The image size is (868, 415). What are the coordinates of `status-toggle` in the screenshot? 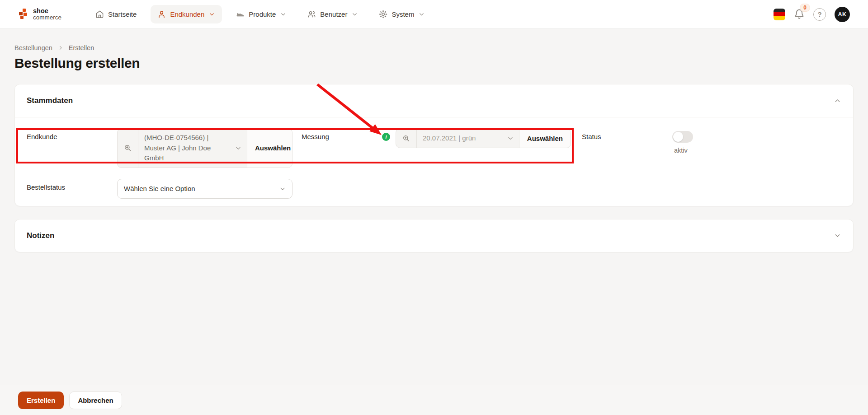 It's located at (683, 137).